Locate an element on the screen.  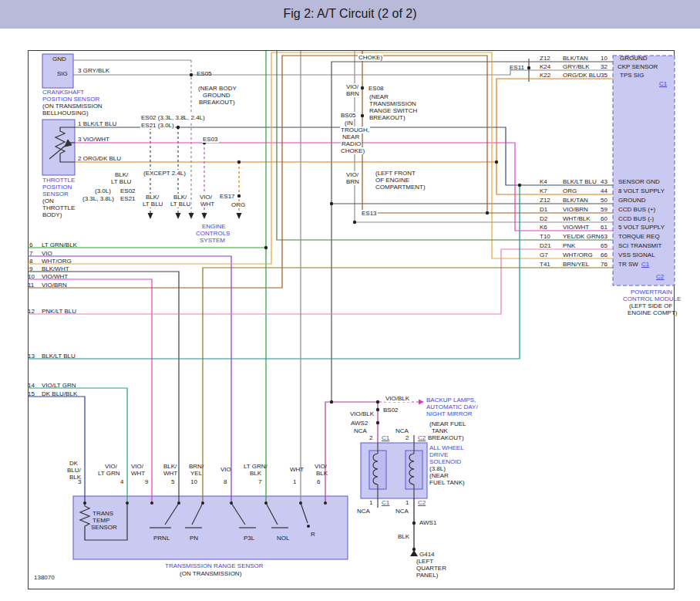
pcm-fn-label: CCD BUS (+) is located at coordinates (637, 210).